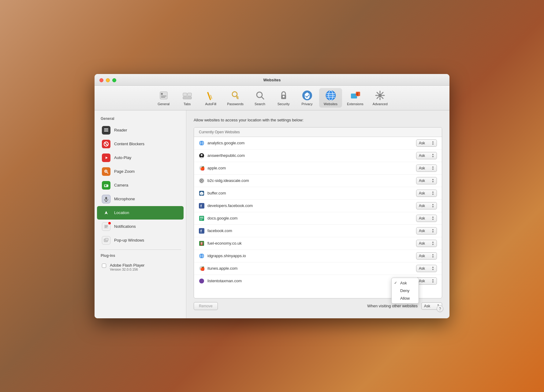 This screenshot has width=544, height=392. What do you see at coordinates (125, 226) in the screenshot?
I see `sidebar-item-label-notifications: Notifications` at bounding box center [125, 226].